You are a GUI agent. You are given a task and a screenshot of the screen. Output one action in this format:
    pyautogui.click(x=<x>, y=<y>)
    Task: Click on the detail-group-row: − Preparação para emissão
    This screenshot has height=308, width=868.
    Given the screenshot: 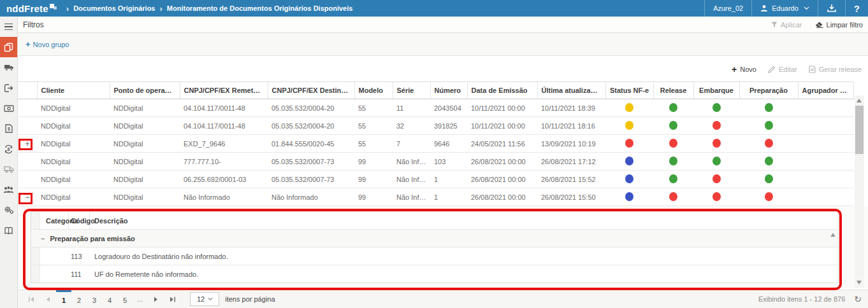 What is the action you would take?
    pyautogui.click(x=435, y=239)
    